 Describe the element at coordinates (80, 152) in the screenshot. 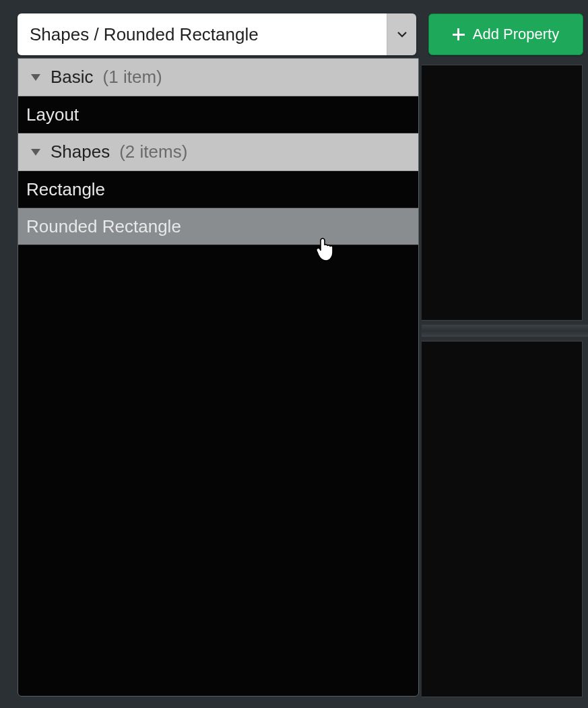

I see `group-name: Shapes` at that location.